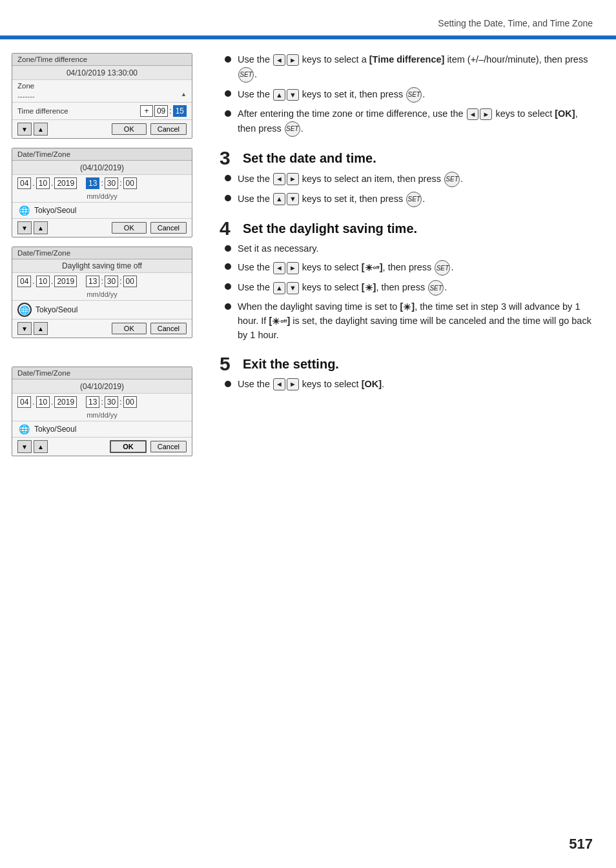 The height and width of the screenshot is (868, 616). I want to click on dialog2-up-btn: ▲, so click(41, 228).